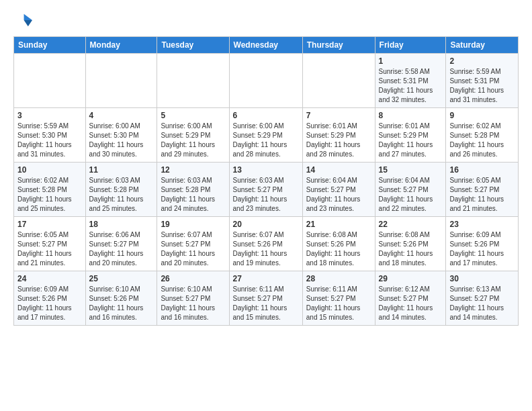 This screenshot has width=532, height=411. What do you see at coordinates (410, 244) in the screenshot?
I see `calendar-cell: 22Sunrise: 6:08 AM Sunset: 5:26 PM Dayli…` at bounding box center [410, 244].